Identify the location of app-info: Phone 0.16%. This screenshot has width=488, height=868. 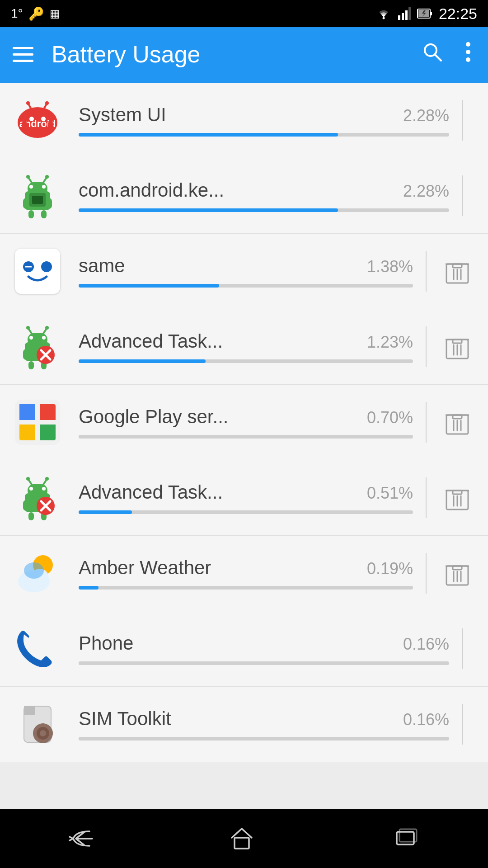
(264, 649).